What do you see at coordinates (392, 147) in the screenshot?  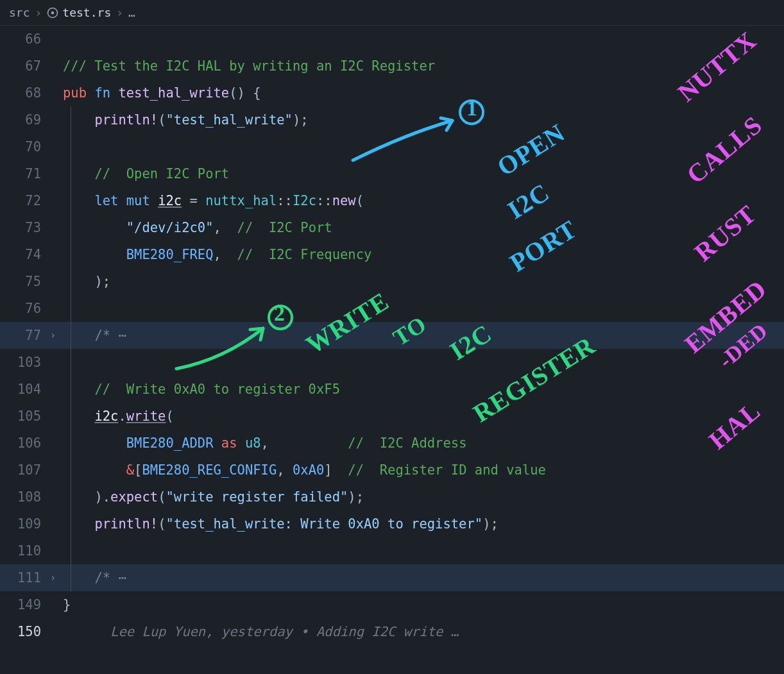 I see `code-line: 70` at bounding box center [392, 147].